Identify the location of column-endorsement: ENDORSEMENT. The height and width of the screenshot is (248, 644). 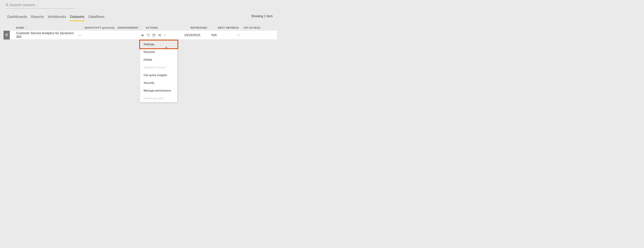
(132, 28).